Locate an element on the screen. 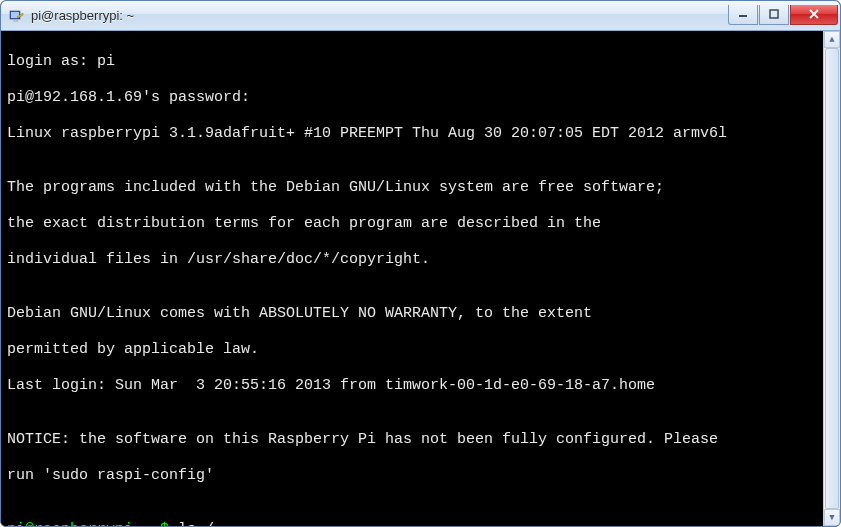 The image size is (841, 527). terminal-line: Last login: Sun Mar 3 20:55:16 2013 from… is located at coordinates (420, 386).